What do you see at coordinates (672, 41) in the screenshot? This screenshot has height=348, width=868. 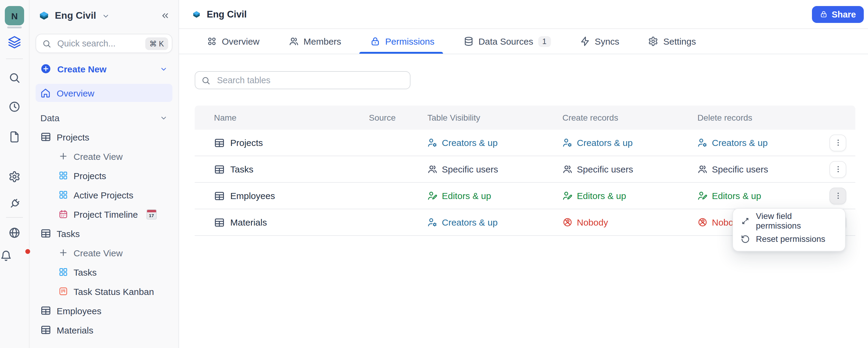 I see `tab-settings: Settings` at bounding box center [672, 41].